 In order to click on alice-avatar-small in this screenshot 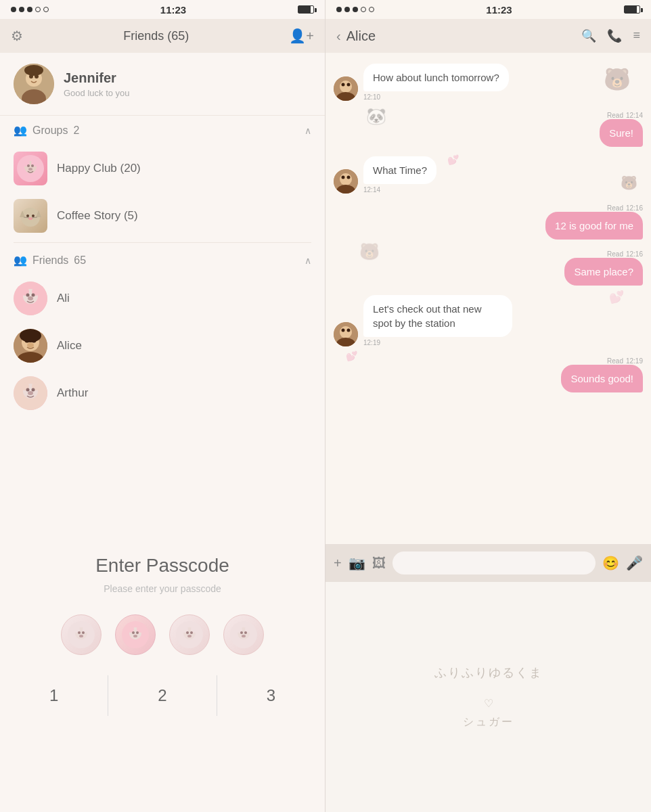, I will do `click(346, 89)`.